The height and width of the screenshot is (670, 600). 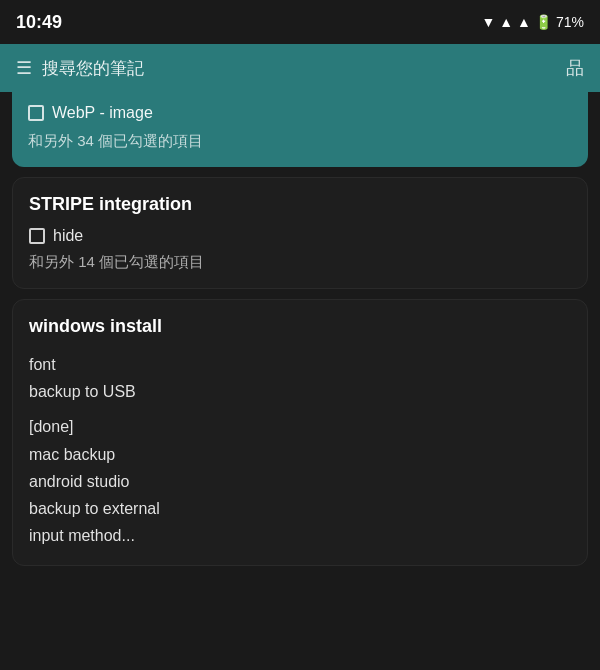 I want to click on stripe-card-item: hide, so click(x=300, y=236).